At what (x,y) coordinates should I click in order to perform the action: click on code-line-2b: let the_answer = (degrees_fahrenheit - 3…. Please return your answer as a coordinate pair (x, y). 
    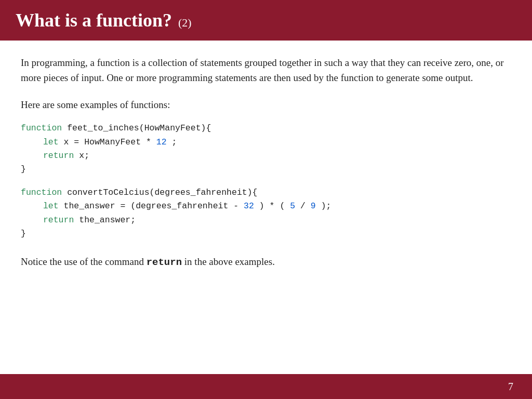
    Looking at the image, I should click on (266, 206).